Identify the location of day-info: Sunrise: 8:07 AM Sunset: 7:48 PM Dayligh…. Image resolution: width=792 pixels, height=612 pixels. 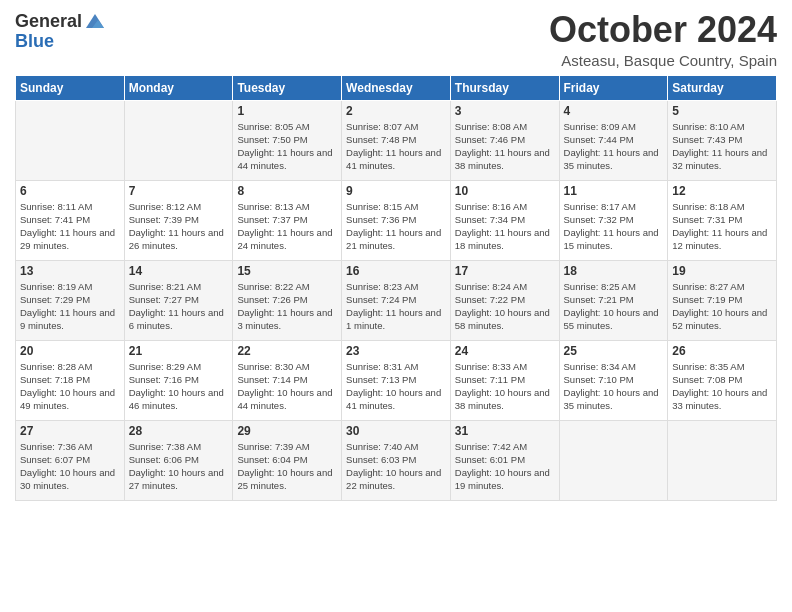
(396, 146).